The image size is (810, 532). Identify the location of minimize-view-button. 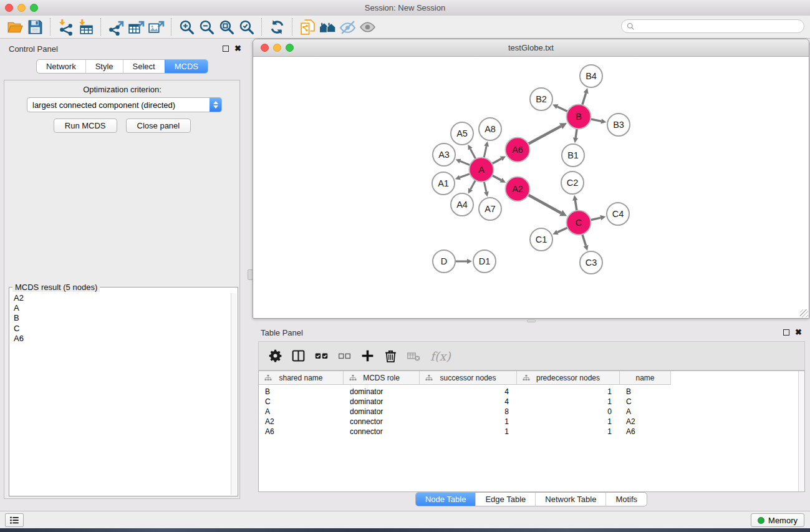
(277, 47).